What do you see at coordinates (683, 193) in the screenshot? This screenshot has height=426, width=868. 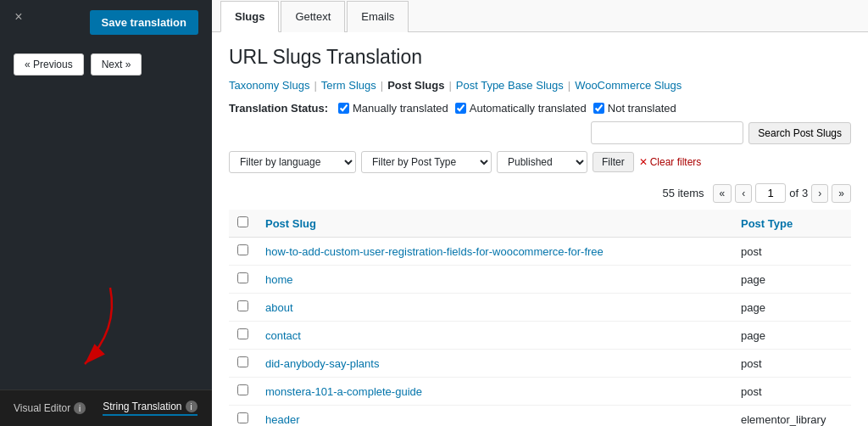 I see `items-count: 55 items` at bounding box center [683, 193].